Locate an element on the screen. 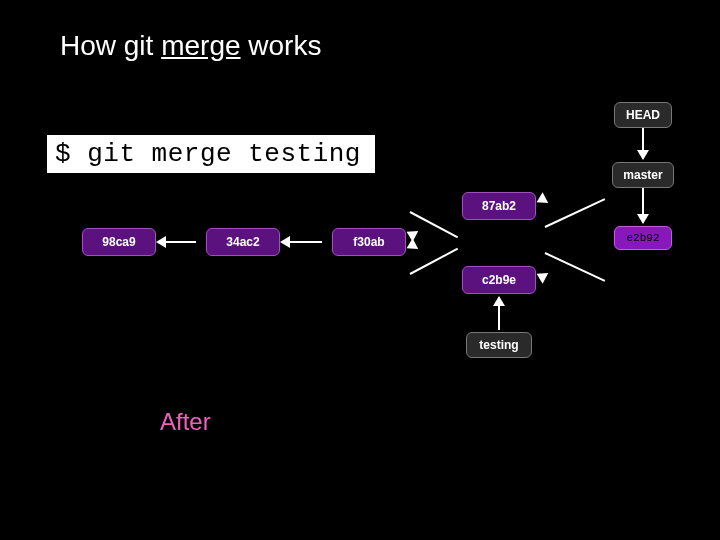 The image size is (720, 540). node-c5: c2b9e is located at coordinates (499, 280).